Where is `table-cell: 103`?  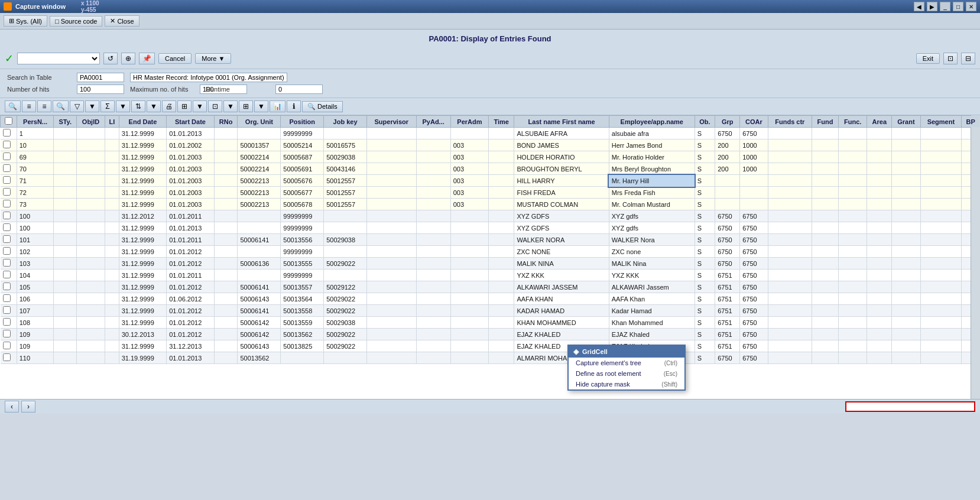 table-cell: 103 is located at coordinates (35, 264).